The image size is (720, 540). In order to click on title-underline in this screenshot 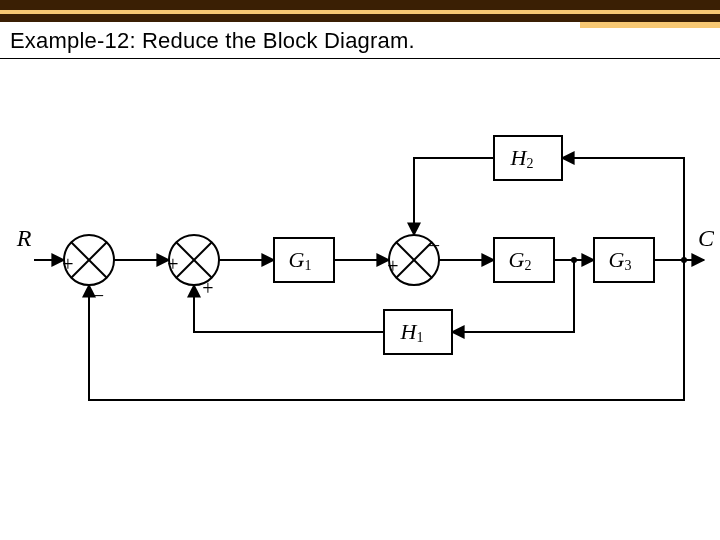, I will do `click(360, 58)`.